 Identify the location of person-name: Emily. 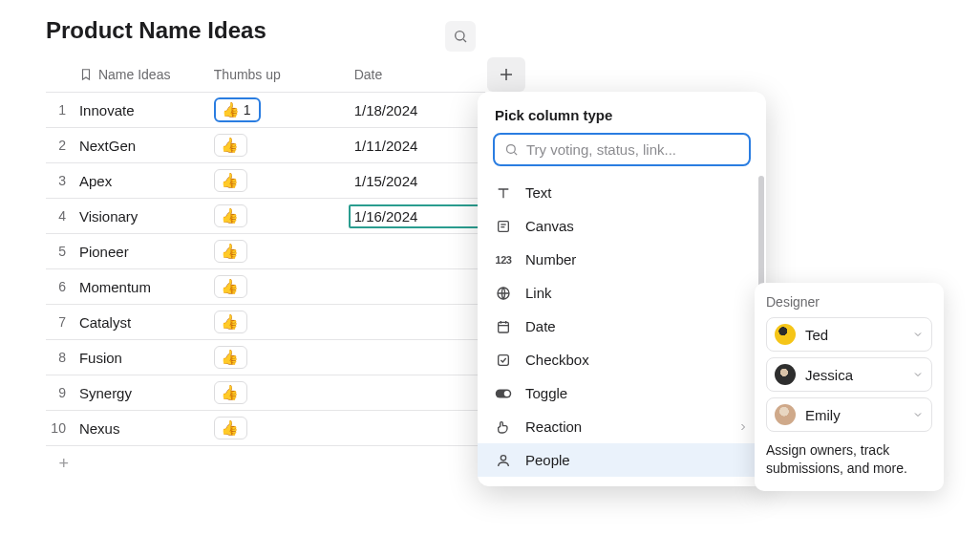
(823, 415).